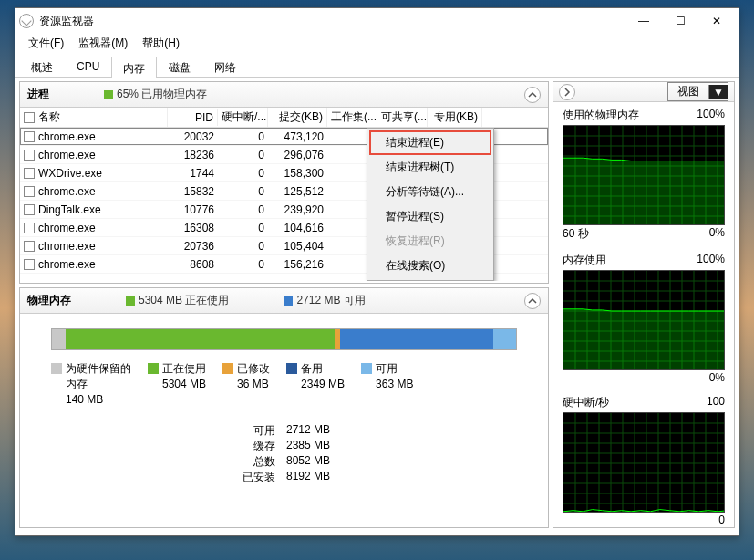  I want to click on stat-value: 8192 MB, so click(308, 478).